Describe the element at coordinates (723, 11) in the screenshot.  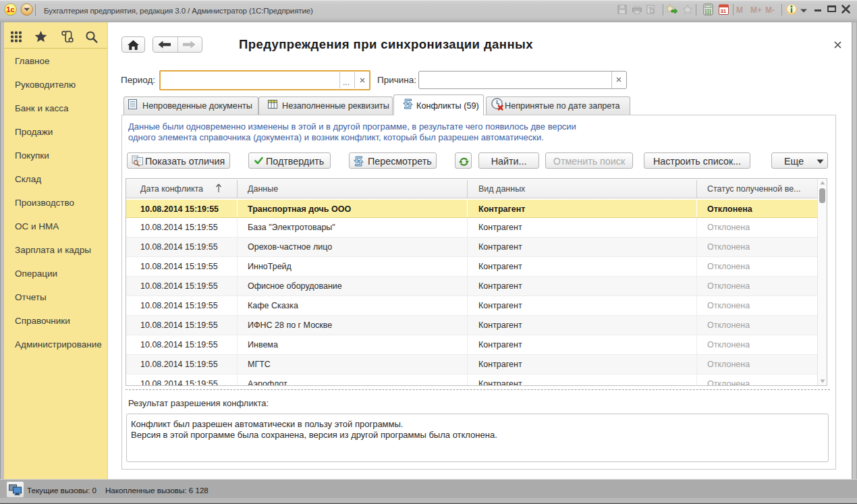
I see `svg-text: 31` at that location.